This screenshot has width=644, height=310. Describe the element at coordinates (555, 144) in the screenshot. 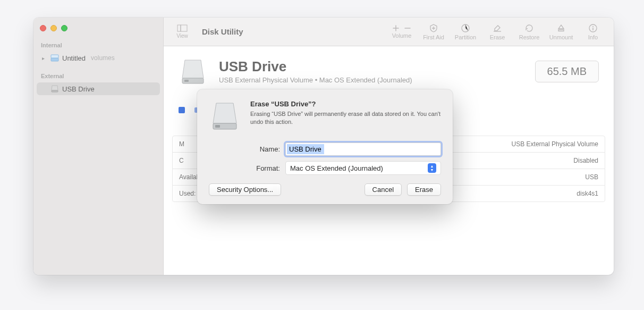

I see `info-value: USB External Physical Volume` at that location.